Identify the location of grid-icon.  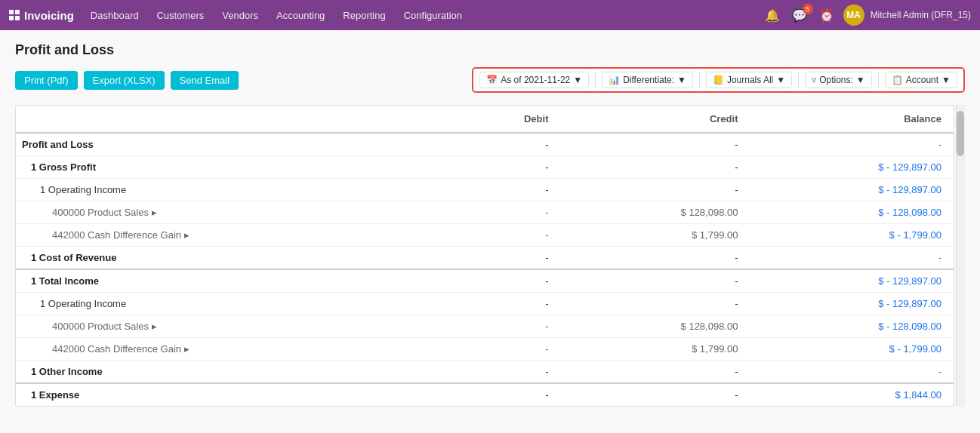
(14, 15).